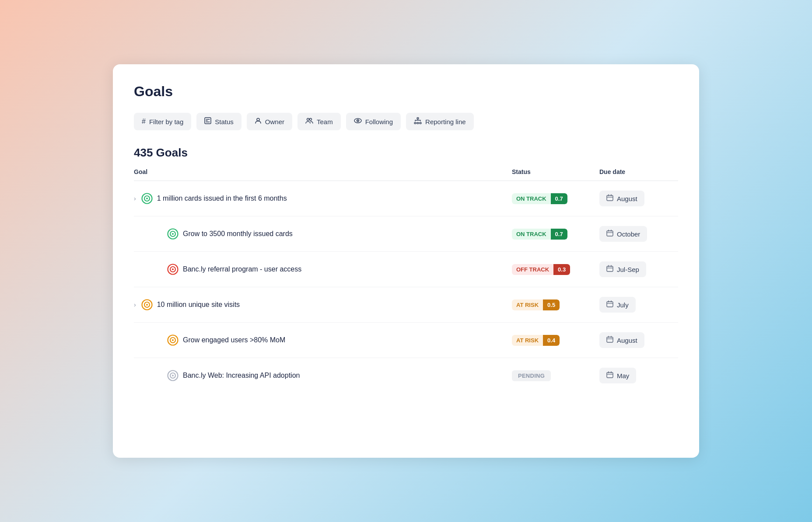 This screenshot has height=522, width=812. I want to click on due-date-cell: May, so click(639, 376).